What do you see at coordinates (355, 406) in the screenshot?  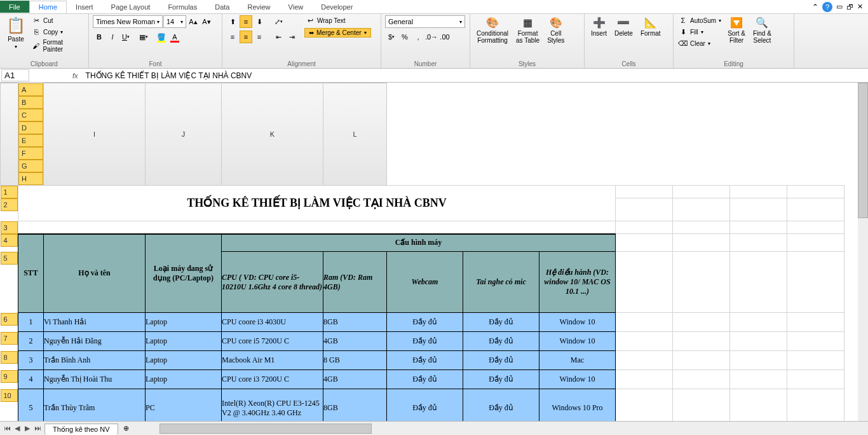 I see `data-ram-10: 8GB` at bounding box center [355, 406].